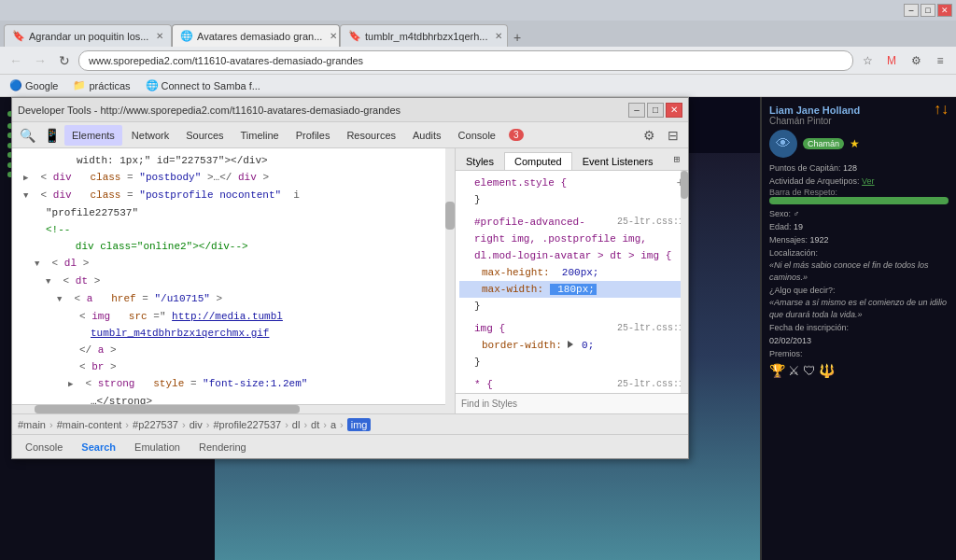 This screenshot has width=956, height=560. I want to click on device-icon: 📱, so click(51, 135).